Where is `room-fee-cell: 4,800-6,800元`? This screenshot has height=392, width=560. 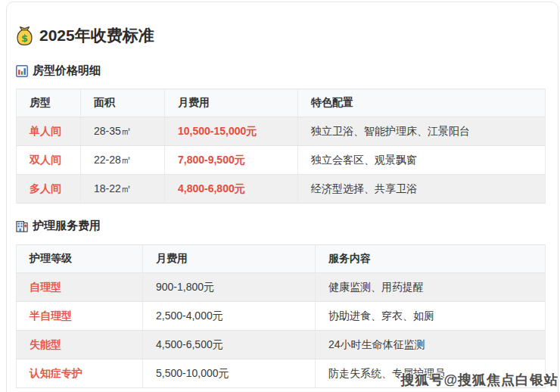
room-fee-cell: 4,800-6,800元 is located at coordinates (232, 189).